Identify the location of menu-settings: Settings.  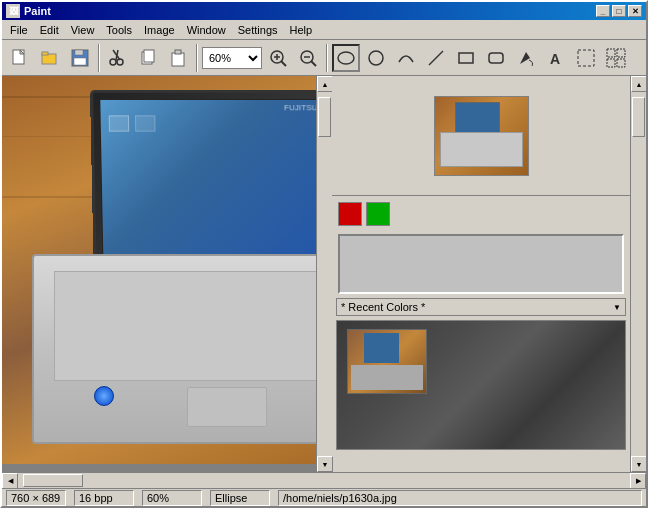
(258, 30).